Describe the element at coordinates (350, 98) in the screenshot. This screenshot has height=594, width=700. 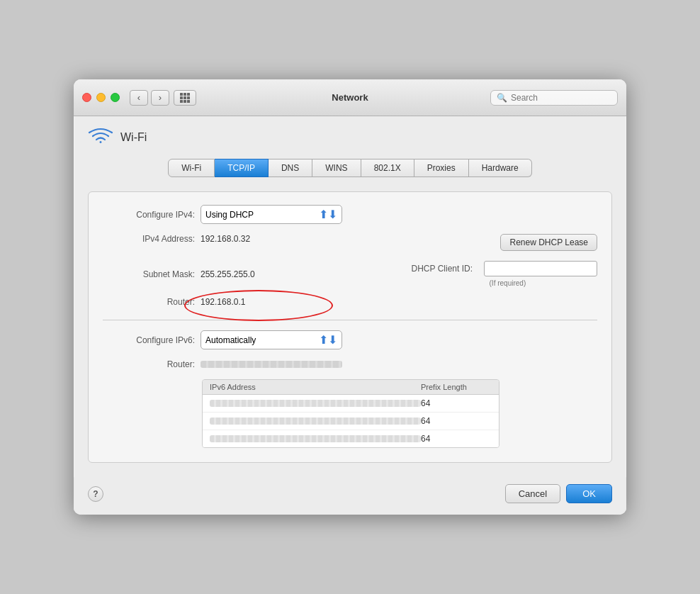
I see `window-title: Network` at that location.